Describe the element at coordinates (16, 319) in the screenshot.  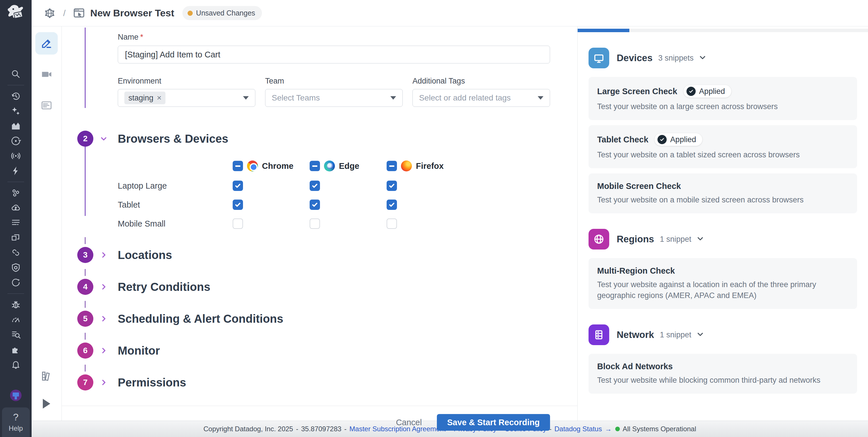
I see `sidebar-item-performance-gauge` at that location.